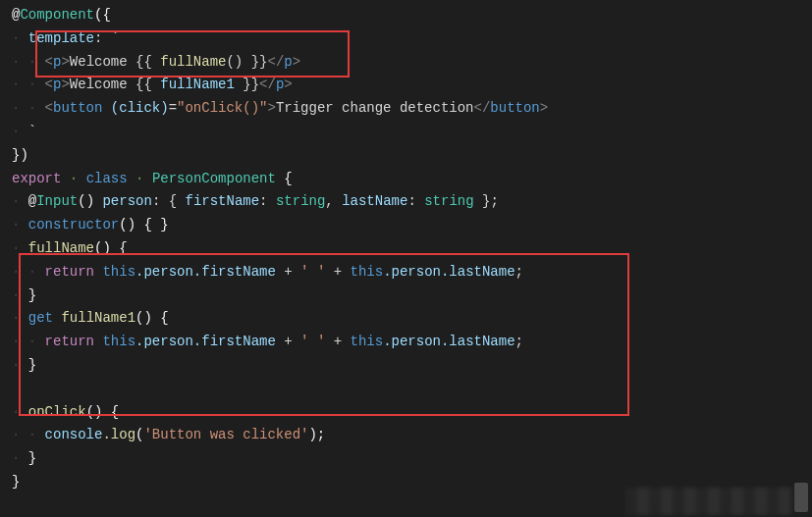  What do you see at coordinates (406, 413) in the screenshot?
I see `code-line: · onClick() {` at bounding box center [406, 413].